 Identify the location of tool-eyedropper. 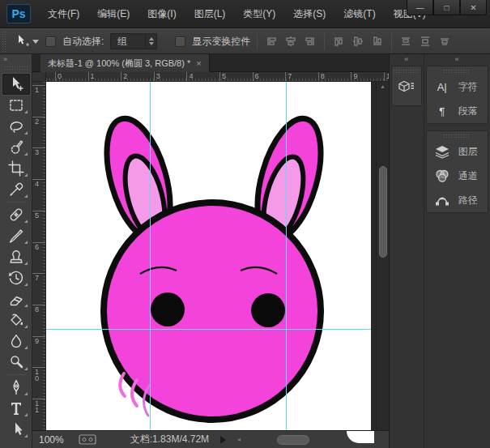
(16, 190).